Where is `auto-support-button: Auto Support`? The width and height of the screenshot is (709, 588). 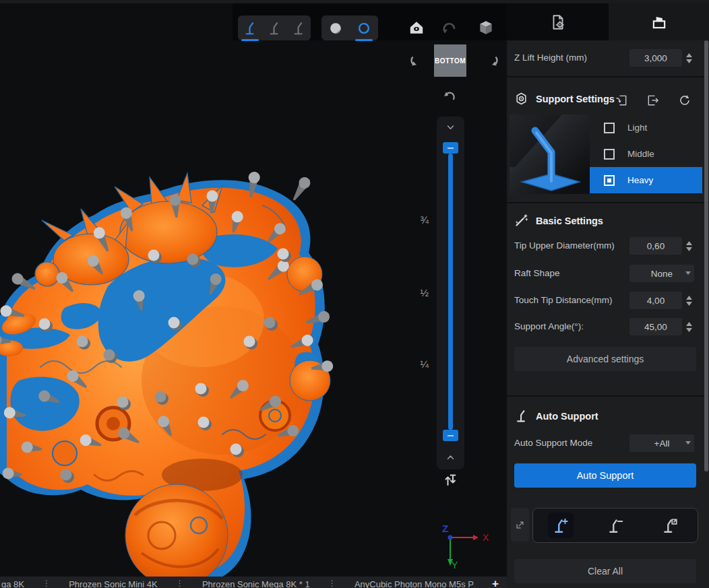 auto-support-button: Auto Support is located at coordinates (605, 476).